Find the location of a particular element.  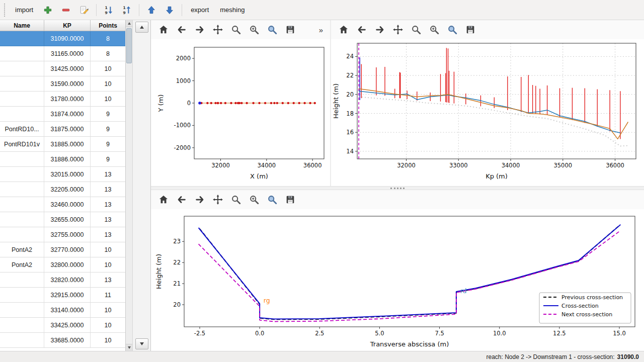

scrollbar-thumb is located at coordinates (129, 46).